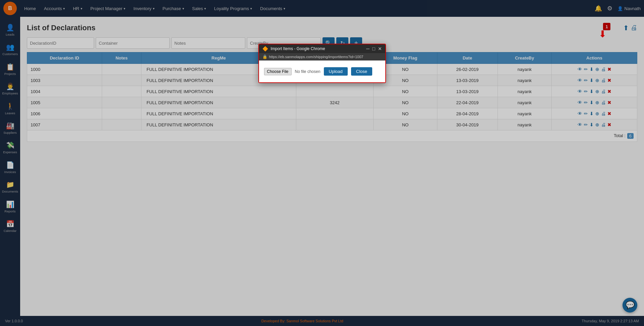 Image resolution: width=644 pixels, height=326 pixels. Describe the element at coordinates (374, 49) in the screenshot. I see `dialog-maximize: □` at that location.